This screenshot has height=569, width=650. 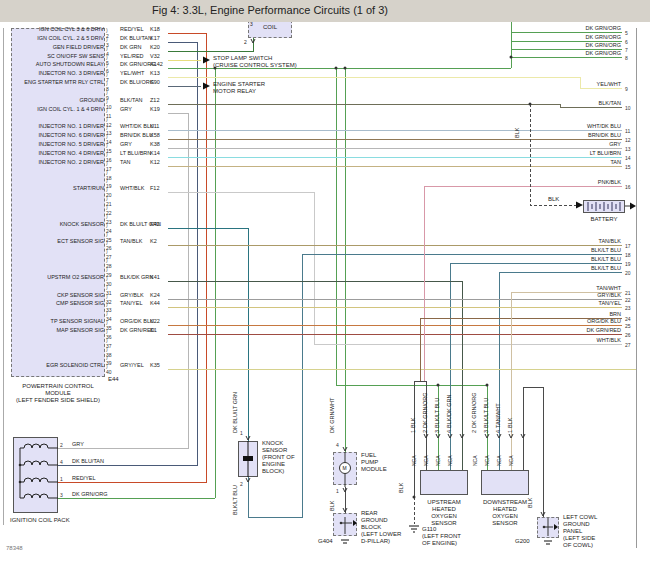 I want to click on vertical-wire-label: DK BLU/LT GRN, so click(x=235, y=412).